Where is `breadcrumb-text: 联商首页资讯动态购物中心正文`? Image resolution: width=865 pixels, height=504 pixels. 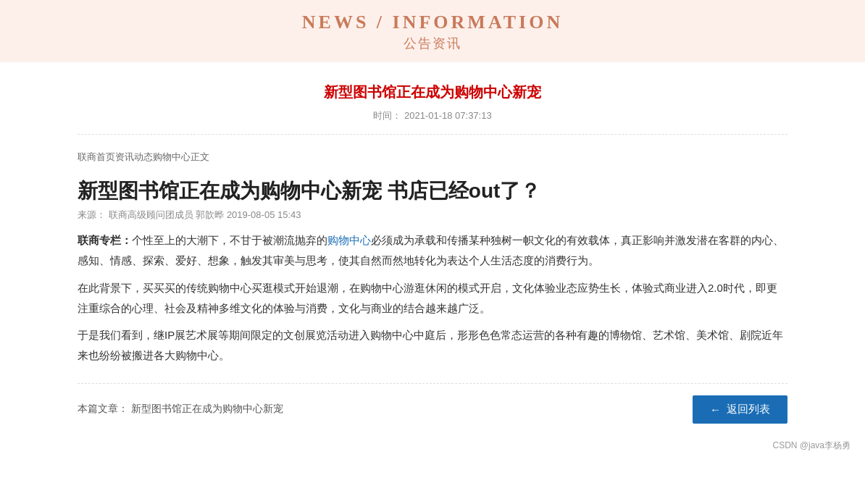
breadcrumb-text: 联商首页资讯动态购物中心正文 is located at coordinates (143, 156).